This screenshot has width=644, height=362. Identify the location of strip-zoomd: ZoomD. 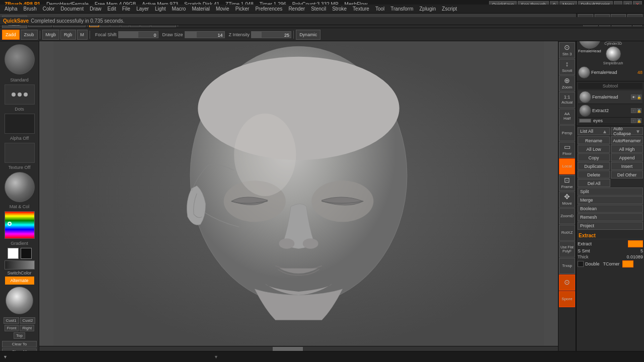
(567, 216).